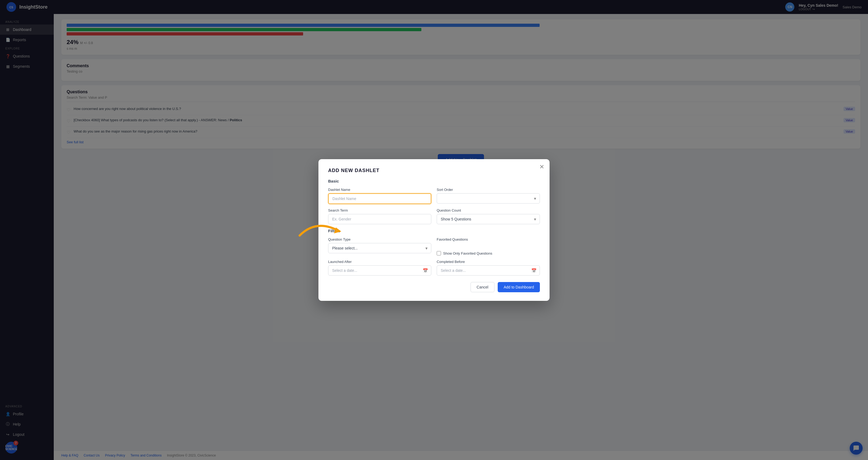 The height and width of the screenshot is (460, 868). Describe the element at coordinates (488, 219) in the screenshot. I see `question-count-select: Show 5 Questions` at that location.